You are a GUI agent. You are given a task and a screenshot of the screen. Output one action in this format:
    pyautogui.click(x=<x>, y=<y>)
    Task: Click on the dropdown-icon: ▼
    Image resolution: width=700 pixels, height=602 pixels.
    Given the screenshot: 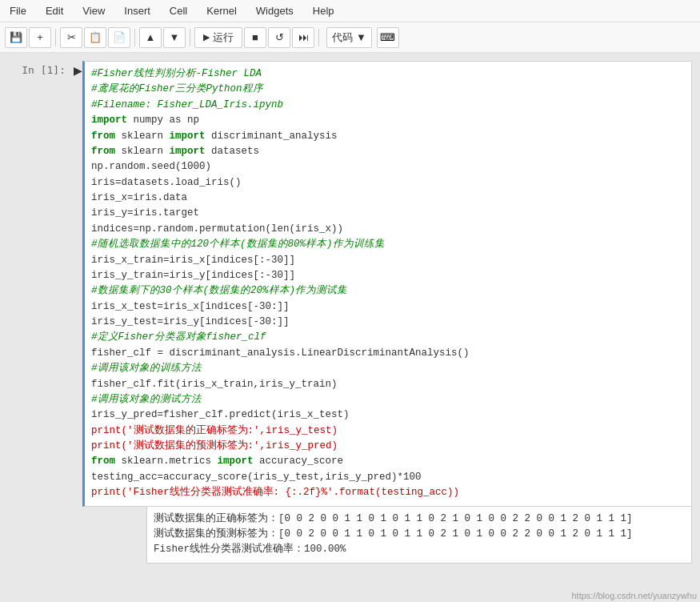 What is the action you would take?
    pyautogui.click(x=362, y=37)
    